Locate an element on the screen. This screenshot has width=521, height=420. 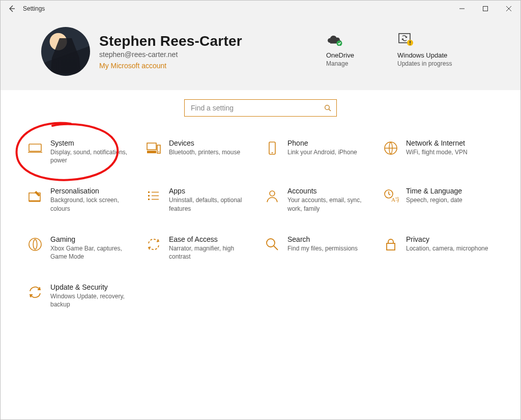
user-name: Stephen Rees-Carter is located at coordinates (171, 41).